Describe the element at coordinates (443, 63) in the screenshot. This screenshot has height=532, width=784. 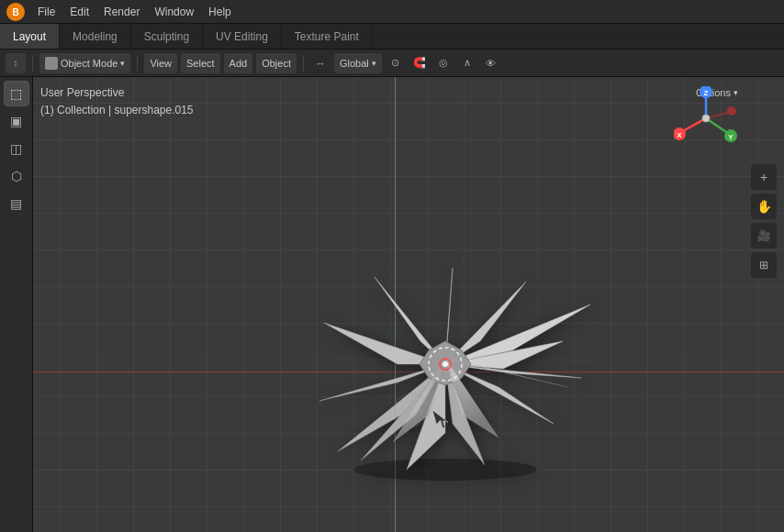
I see `proportional-icon: ◎` at that location.